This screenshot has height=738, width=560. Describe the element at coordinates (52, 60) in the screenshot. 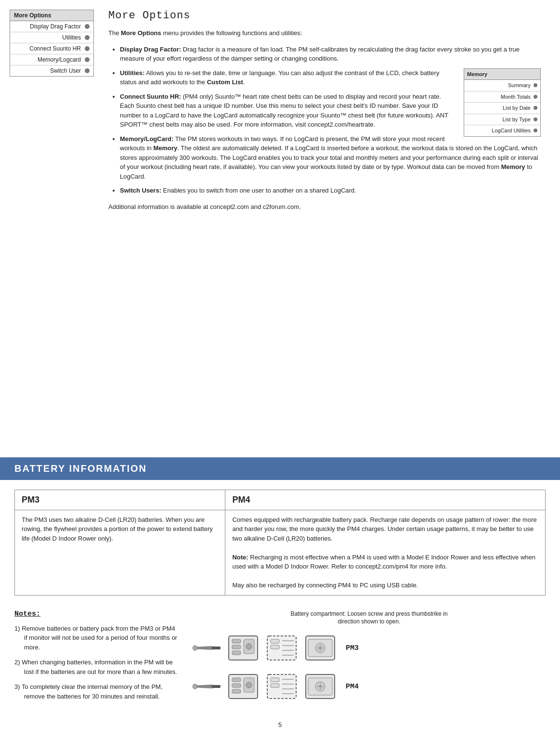

I see `sidebar-item-memory-logcard: Memory/Logcard` at that location.